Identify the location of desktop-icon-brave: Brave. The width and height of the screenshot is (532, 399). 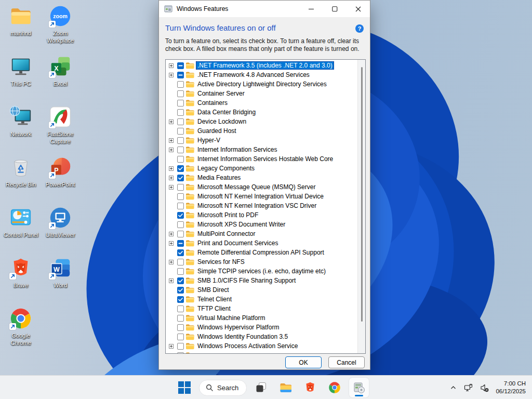
(21, 282).